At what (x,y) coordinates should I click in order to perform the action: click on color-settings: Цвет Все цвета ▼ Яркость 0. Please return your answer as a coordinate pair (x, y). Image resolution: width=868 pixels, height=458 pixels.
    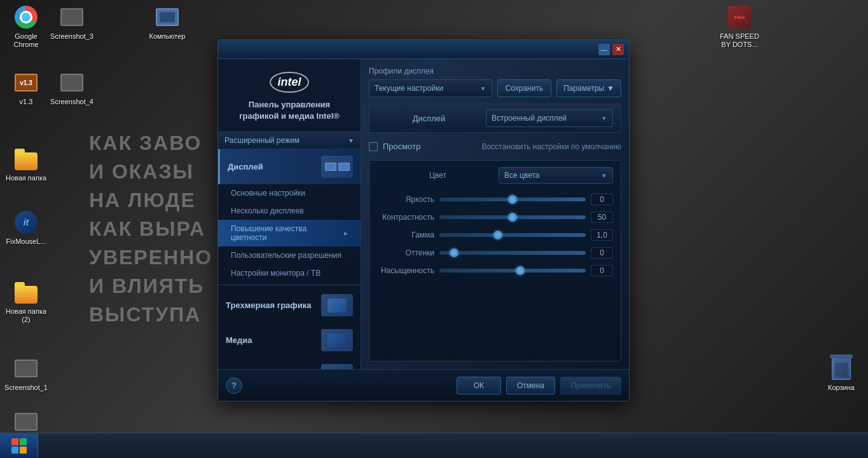
    Looking at the image, I should click on (495, 260).